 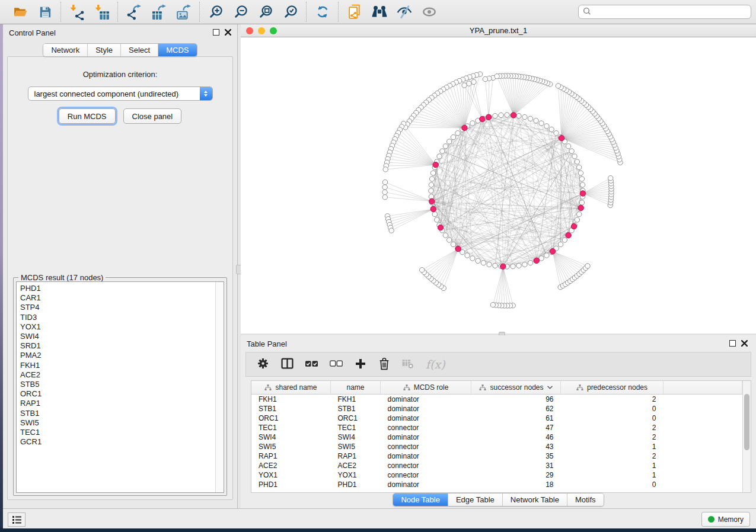 What do you see at coordinates (497, 399) in the screenshot?
I see `table-row: FKH1FKH1dominator962` at bounding box center [497, 399].